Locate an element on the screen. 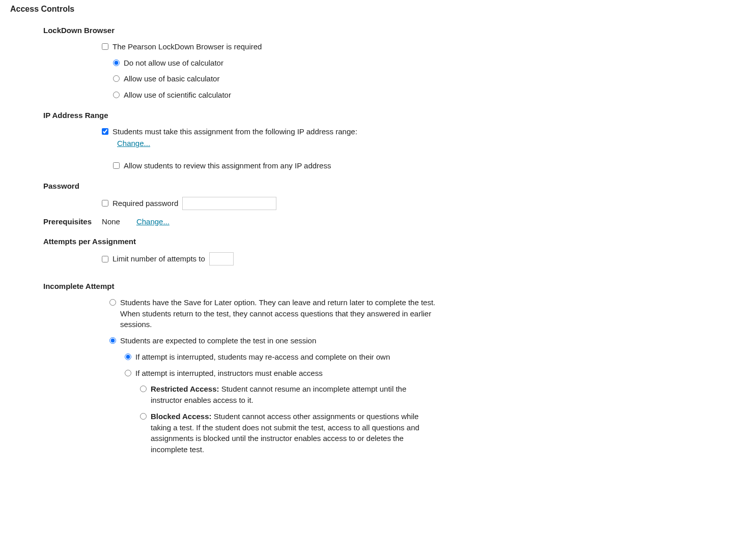 The height and width of the screenshot is (560, 732). attempts-limit-input is located at coordinates (221, 259).